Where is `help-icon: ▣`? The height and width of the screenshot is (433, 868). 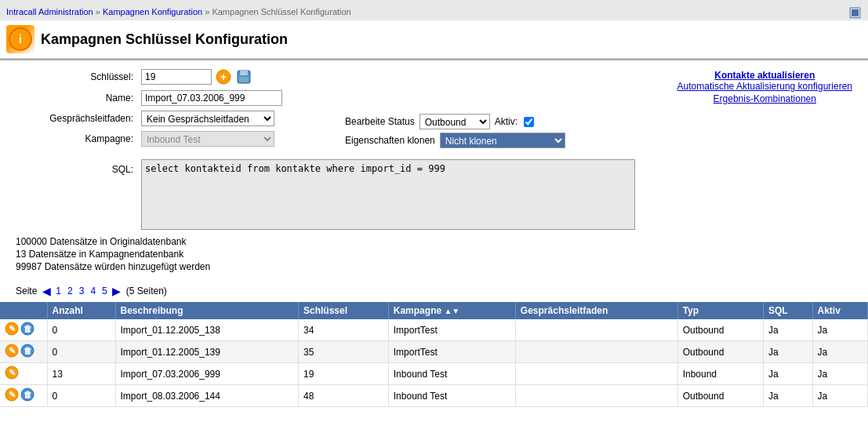 help-icon: ▣ is located at coordinates (855, 12).